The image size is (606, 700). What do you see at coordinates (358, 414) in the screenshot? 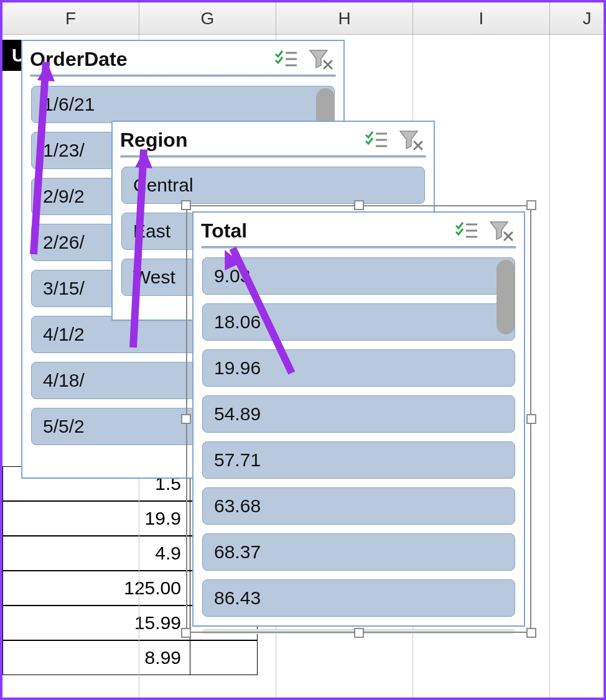
I see `slicer-item: 54.89` at bounding box center [358, 414].